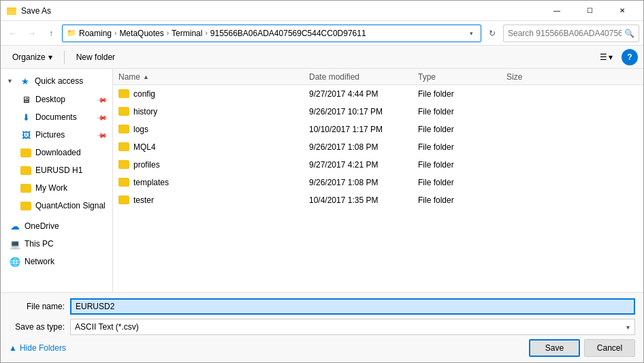  What do you see at coordinates (630, 57) in the screenshot?
I see `help-button: ?` at bounding box center [630, 57].